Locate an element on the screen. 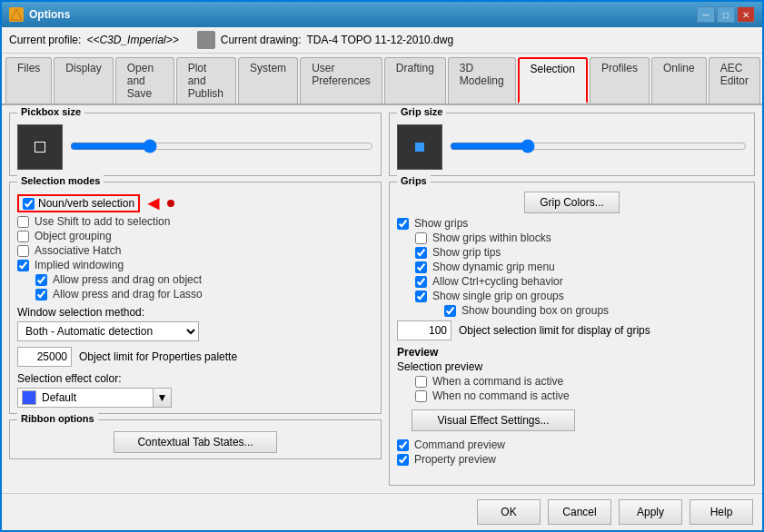 This screenshot has width=764, height=532. profile-bar: Current profile: <<C3D_Imperial>> Curren… is located at coordinates (382, 40).